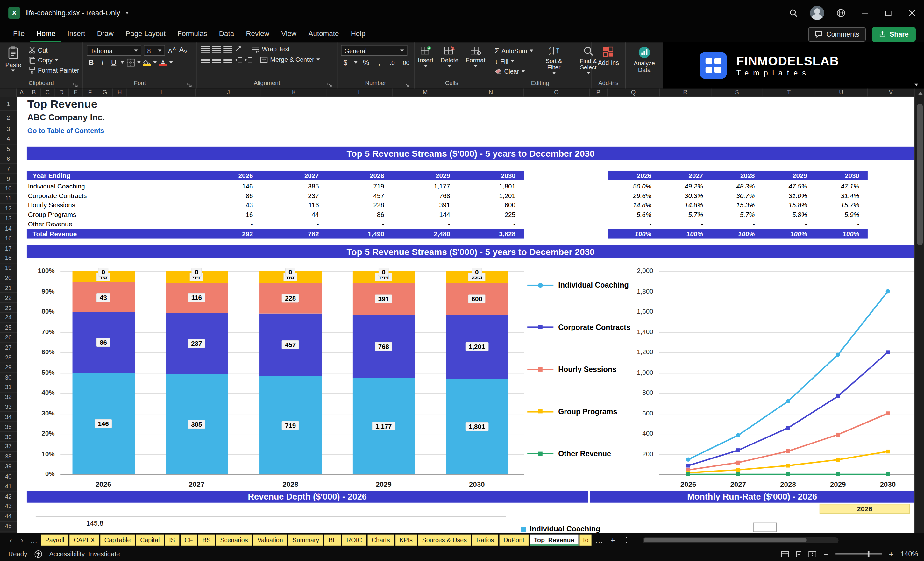 This screenshot has width=924, height=561. What do you see at coordinates (599, 540) in the screenshot?
I see `more-sheets-icon: …` at bounding box center [599, 540].